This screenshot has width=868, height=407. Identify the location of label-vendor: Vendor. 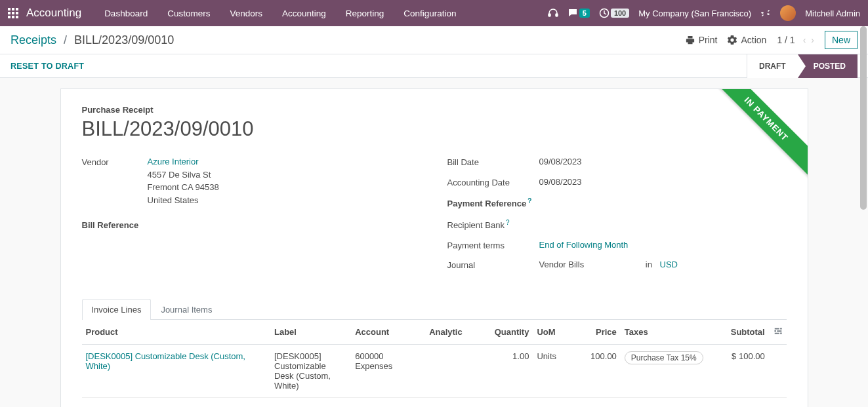
(115, 163).